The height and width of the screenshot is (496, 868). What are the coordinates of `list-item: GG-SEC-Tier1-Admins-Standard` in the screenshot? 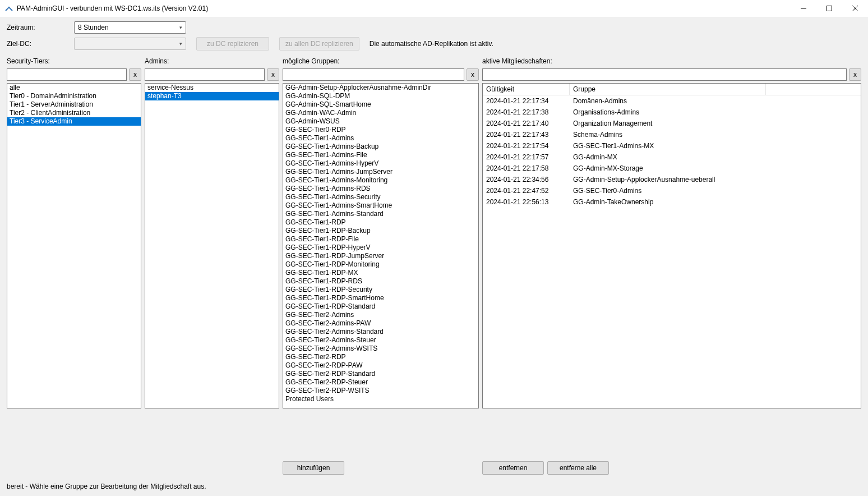 It's located at (381, 214).